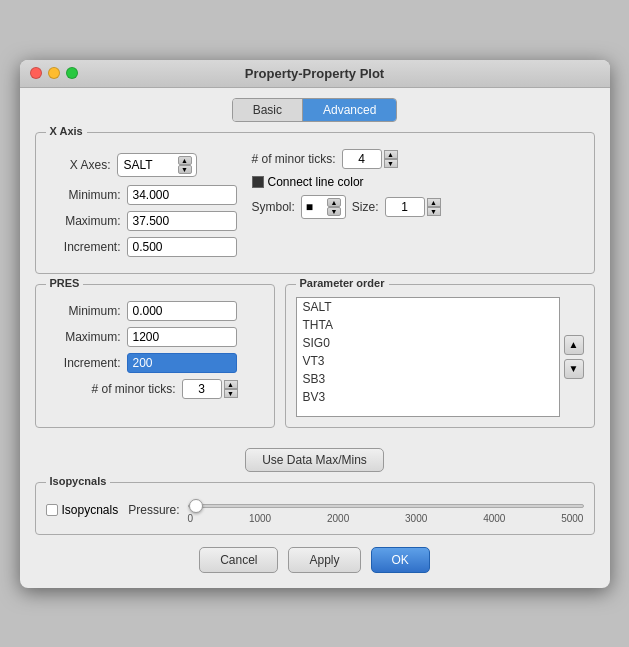 The width and height of the screenshot is (629, 647). Describe the element at coordinates (428, 379) in the screenshot. I see `list-item: SB3` at that location.